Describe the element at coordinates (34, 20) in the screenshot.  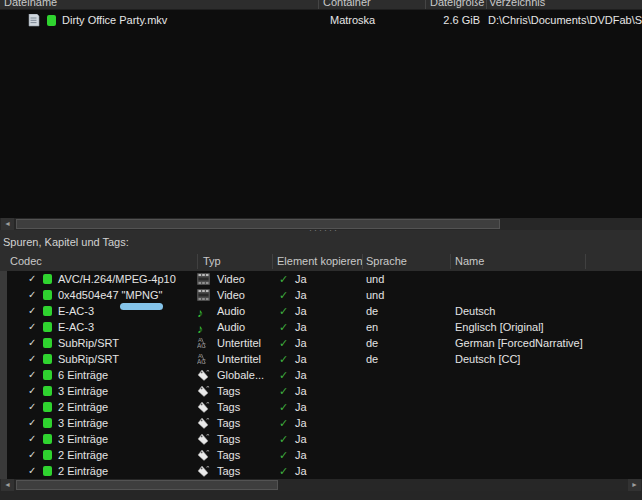
I see `file-icon` at that location.